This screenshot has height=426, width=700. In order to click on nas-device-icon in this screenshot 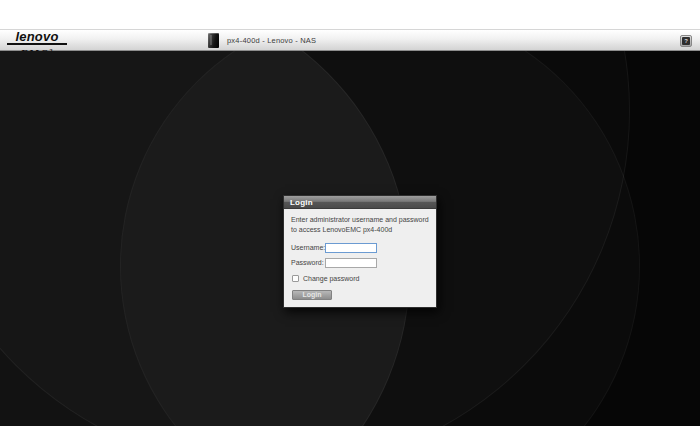, I will do `click(214, 40)`.